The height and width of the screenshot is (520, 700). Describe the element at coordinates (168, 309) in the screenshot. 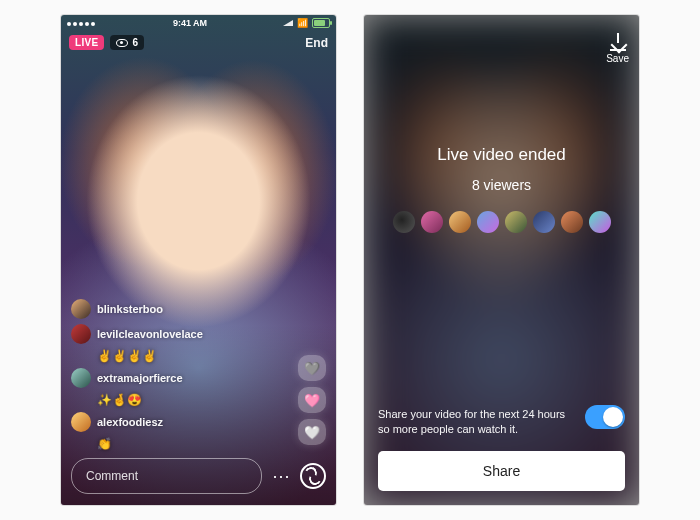

I see `comment-row: blinksterboo` at that location.